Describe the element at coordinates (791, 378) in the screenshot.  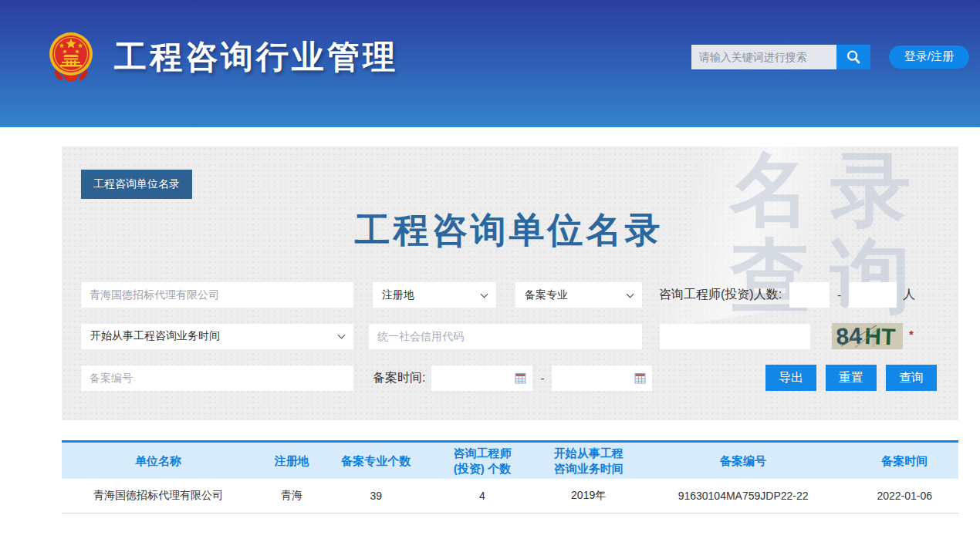
I see `export-button: 导出` at that location.